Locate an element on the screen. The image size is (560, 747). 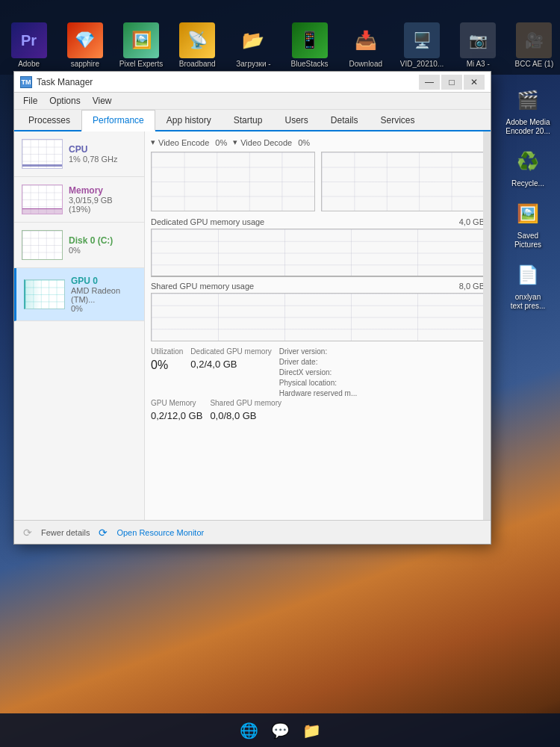
tab-app-history: App history is located at coordinates (189, 121).